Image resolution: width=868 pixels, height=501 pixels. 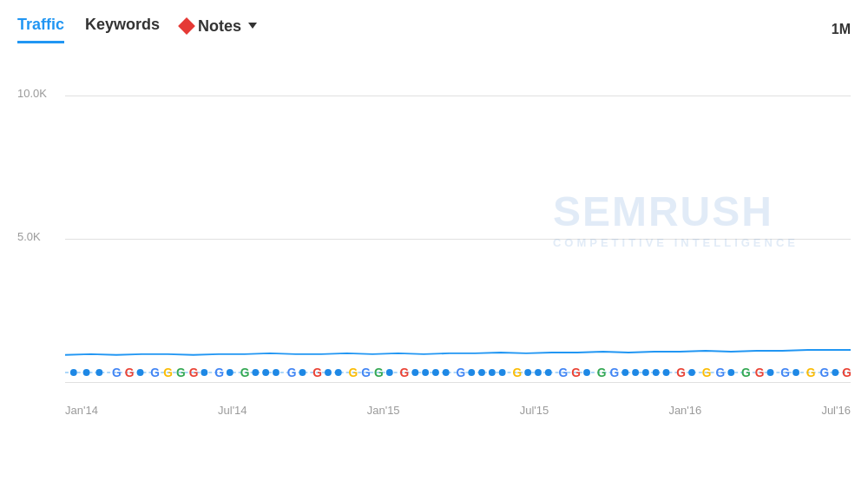 What do you see at coordinates (384, 410) in the screenshot?
I see `x-label-jan15: Jan'15` at bounding box center [384, 410].